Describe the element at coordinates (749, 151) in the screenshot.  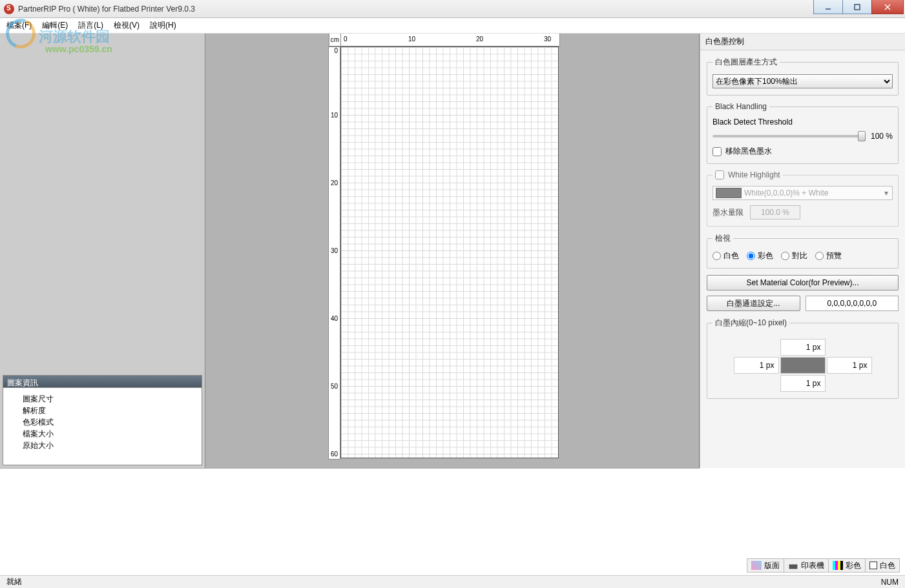
I see `remove-black-label: 移除黑色墨水` at that location.